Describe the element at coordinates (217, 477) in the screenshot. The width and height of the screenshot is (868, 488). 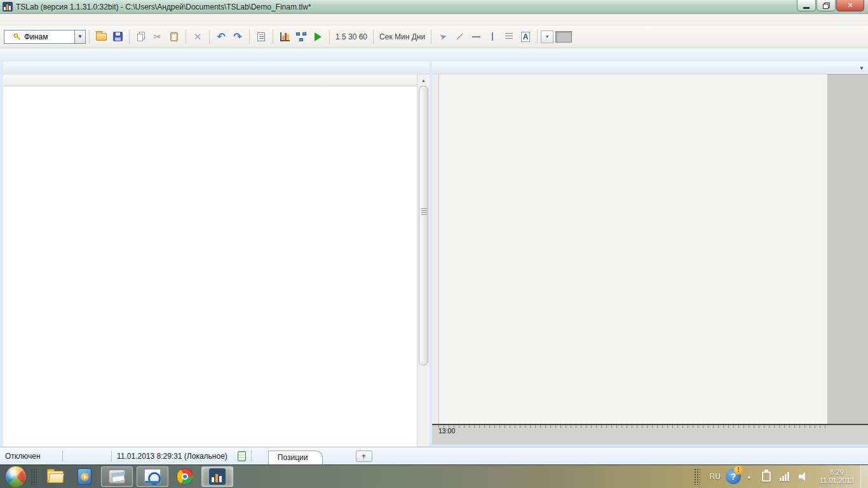
I see `tslab-icon` at that location.